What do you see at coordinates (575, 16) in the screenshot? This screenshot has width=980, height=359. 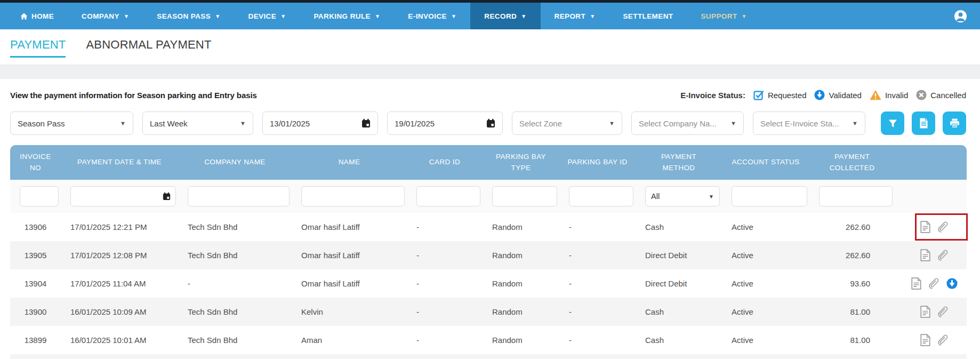 I see `nav-item-report: REPORT▼` at bounding box center [575, 16].